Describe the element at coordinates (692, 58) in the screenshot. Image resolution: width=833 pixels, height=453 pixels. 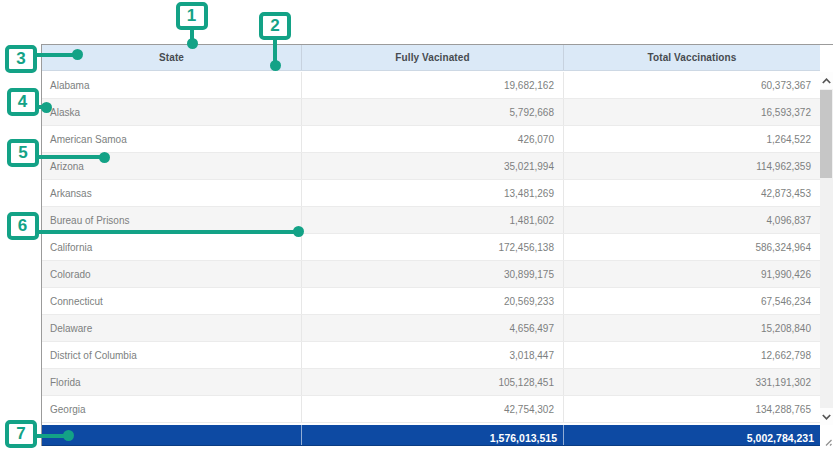
I see `column-header-total-vaccinations: Total Vaccinations` at that location.